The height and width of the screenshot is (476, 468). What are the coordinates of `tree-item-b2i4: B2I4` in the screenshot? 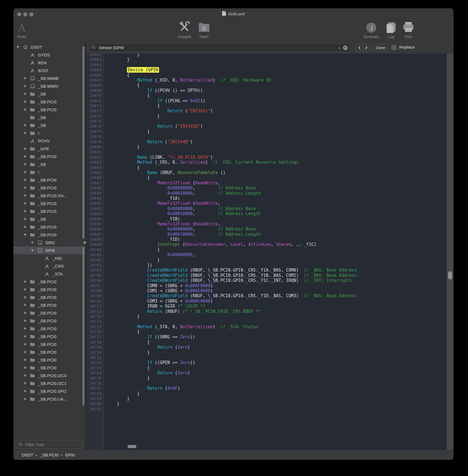 It's located at (49, 63).